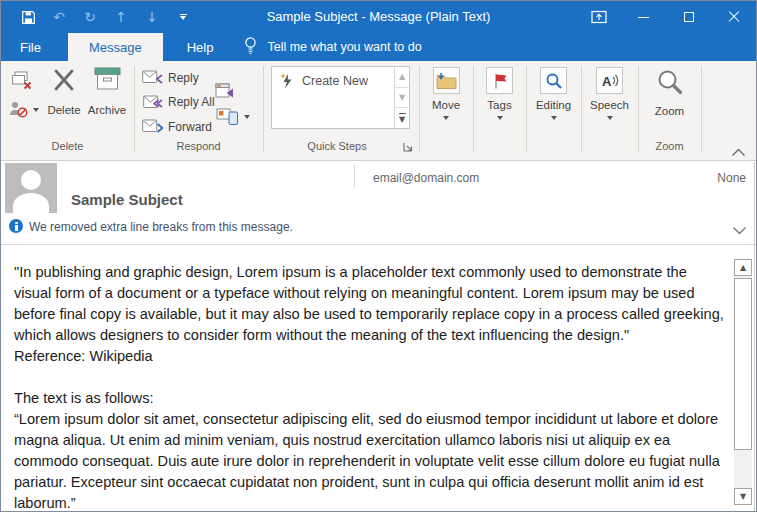 This screenshot has height=512, width=757. What do you see at coordinates (754, 337) in the screenshot?
I see `content-right-border` at bounding box center [754, 337].